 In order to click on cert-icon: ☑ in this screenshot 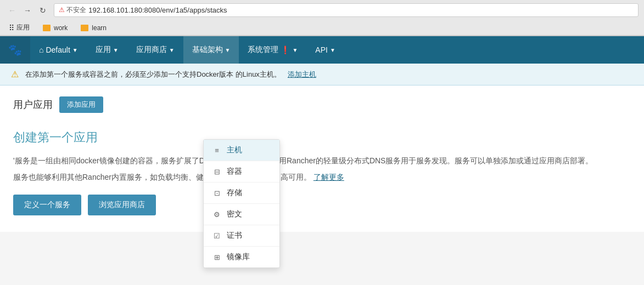, I will do `click(217, 236)`.